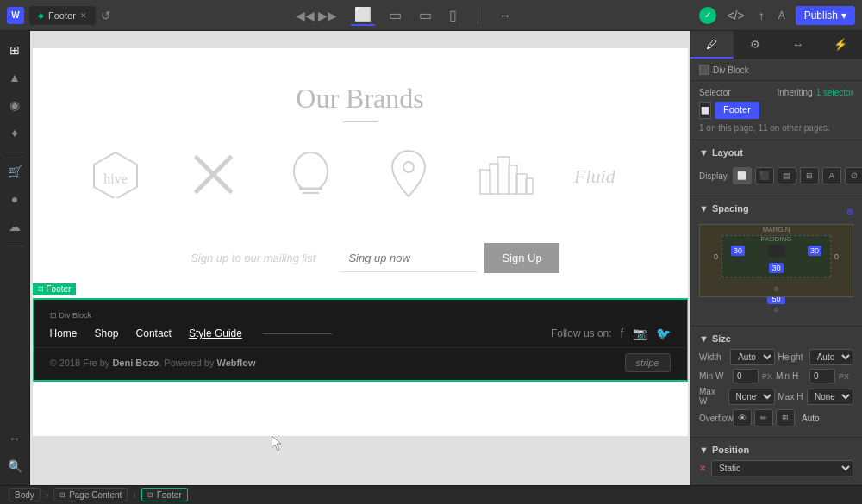 This screenshot has width=862, height=504. I want to click on top-bar-center: ◀◀ ▶▶ ⬜ ▭ ▭ ▯ ↔, so click(405, 16).